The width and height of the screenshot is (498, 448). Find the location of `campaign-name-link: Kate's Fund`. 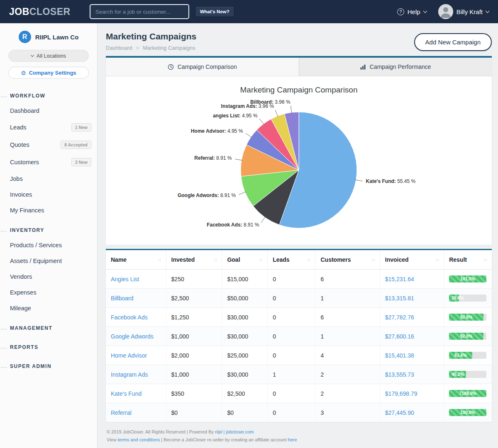

campaign-name-link: Kate's Fund is located at coordinates (126, 394).